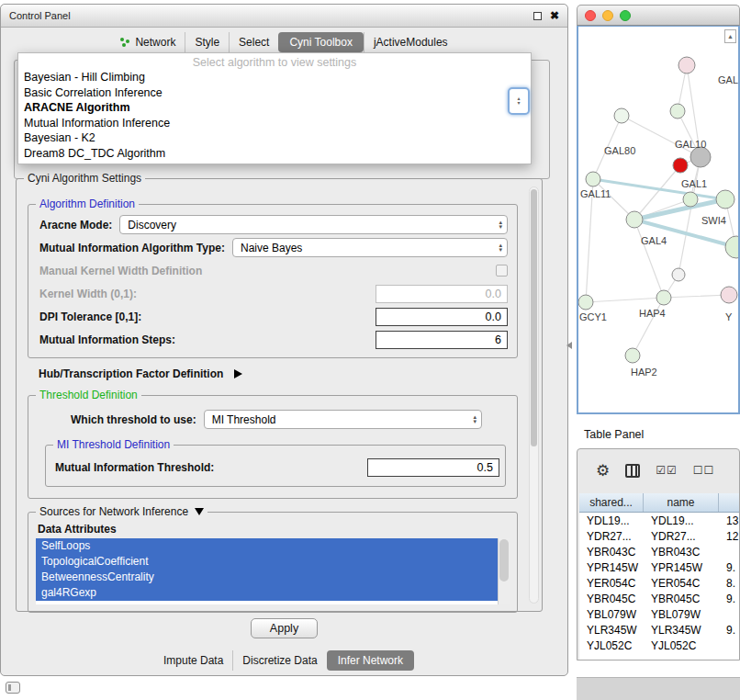 Image resolution: width=740 pixels, height=700 pixels. I want to click on mi-threshold-field, so click(433, 468).